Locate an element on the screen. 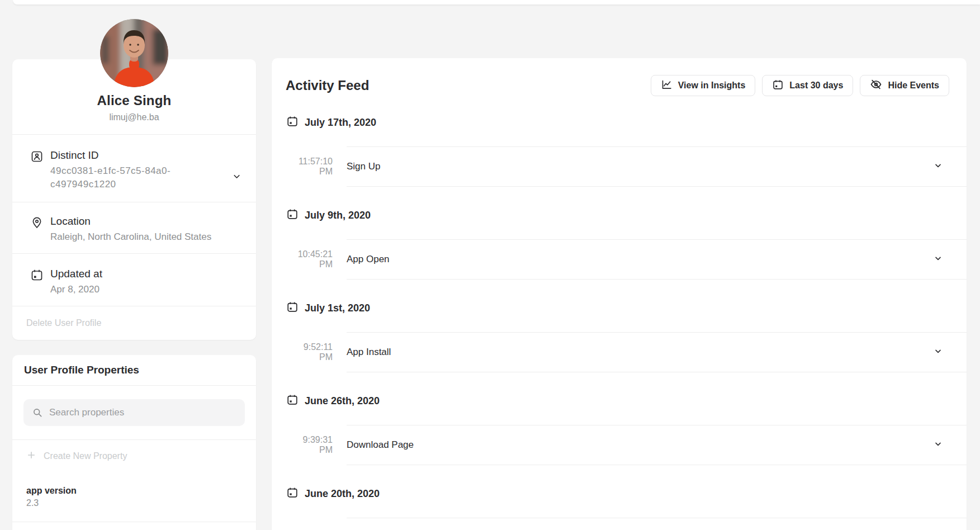  insights-chart-icon is located at coordinates (666, 86).